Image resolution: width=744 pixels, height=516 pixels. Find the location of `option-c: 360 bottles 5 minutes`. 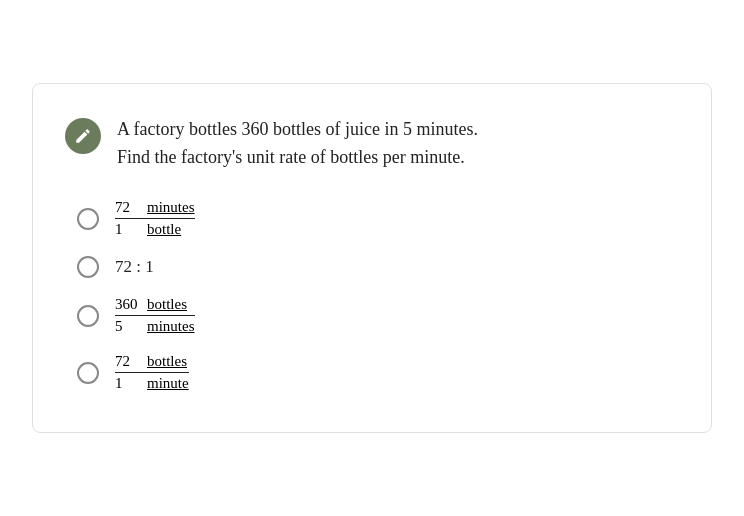

option-c: 360 bottles 5 minutes is located at coordinates (374, 316).